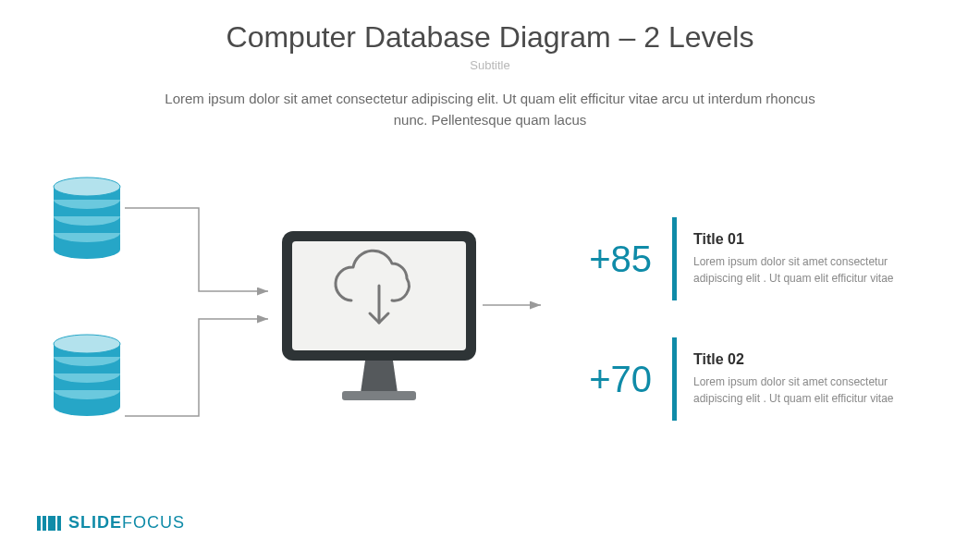  I want to click on stat-body-1: Lorem ipsum dolor sit amet consectetur a…, so click(804, 270).